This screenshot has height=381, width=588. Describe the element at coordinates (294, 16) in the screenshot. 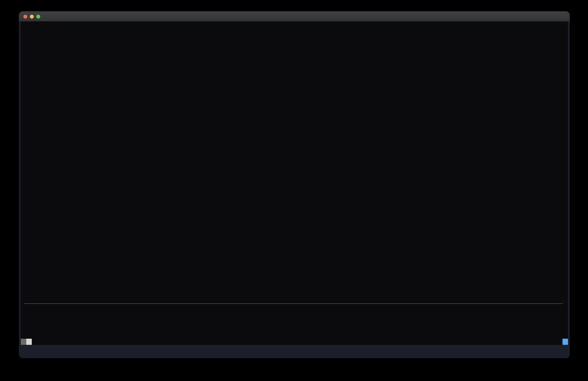

I see `window-title` at that location.